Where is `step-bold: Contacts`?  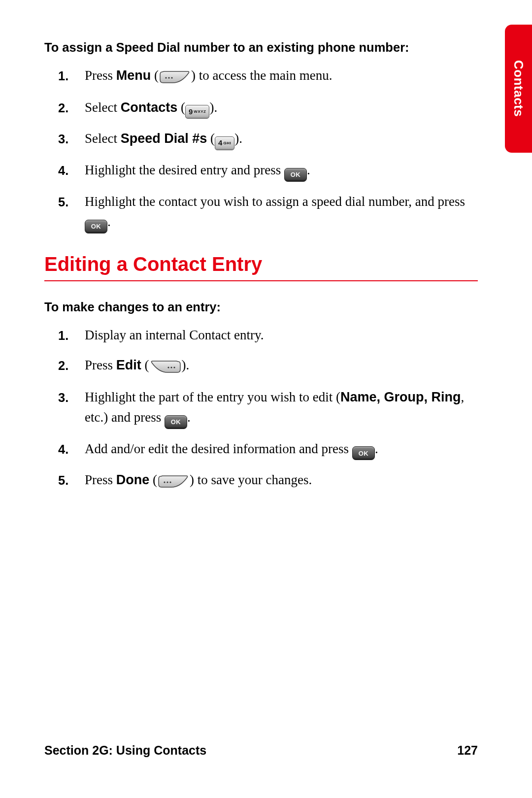 step-bold: Contacts is located at coordinates (149, 107).